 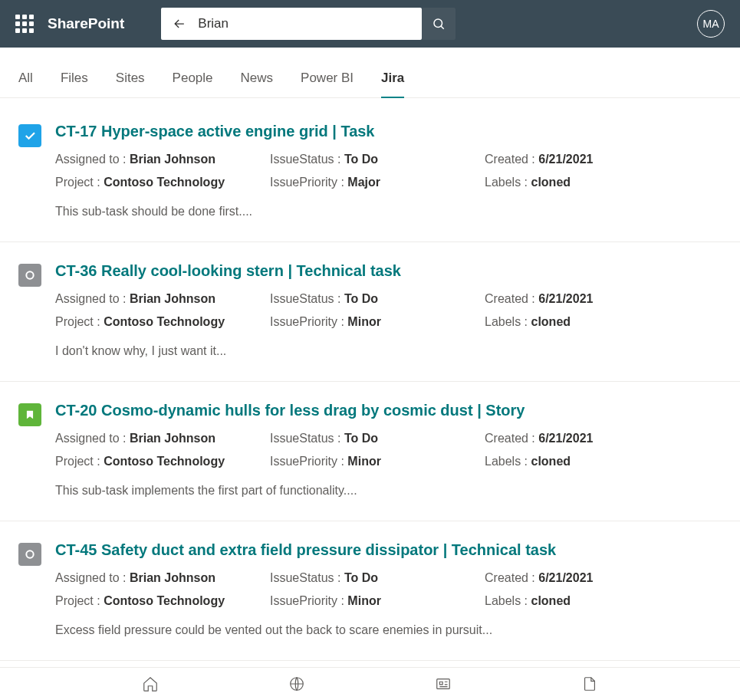 I want to click on avatar: MA, so click(x=711, y=24).